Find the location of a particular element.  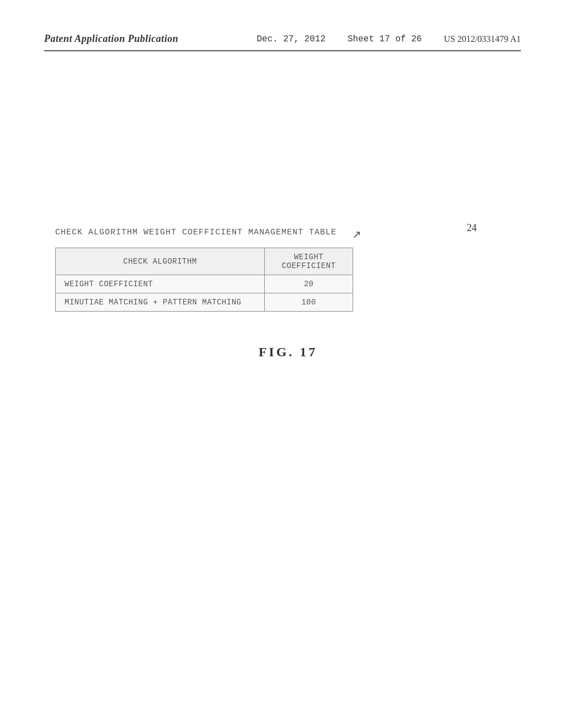

data-table: CHECK ALGORITHM WEIGHTCOEFFICIENT WEIGHT… is located at coordinates (204, 280).